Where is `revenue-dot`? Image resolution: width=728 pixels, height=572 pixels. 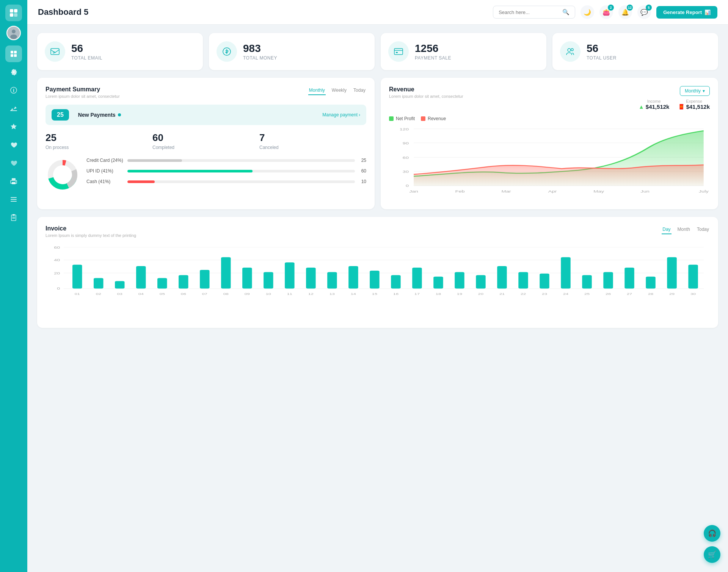 revenue-dot is located at coordinates (423, 119).